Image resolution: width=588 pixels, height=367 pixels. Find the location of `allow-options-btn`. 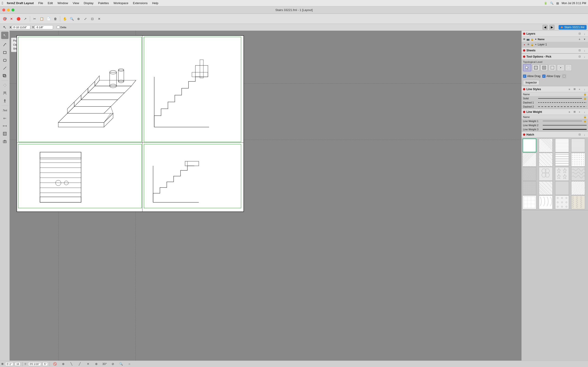

allow-options-btn is located at coordinates (564, 76).